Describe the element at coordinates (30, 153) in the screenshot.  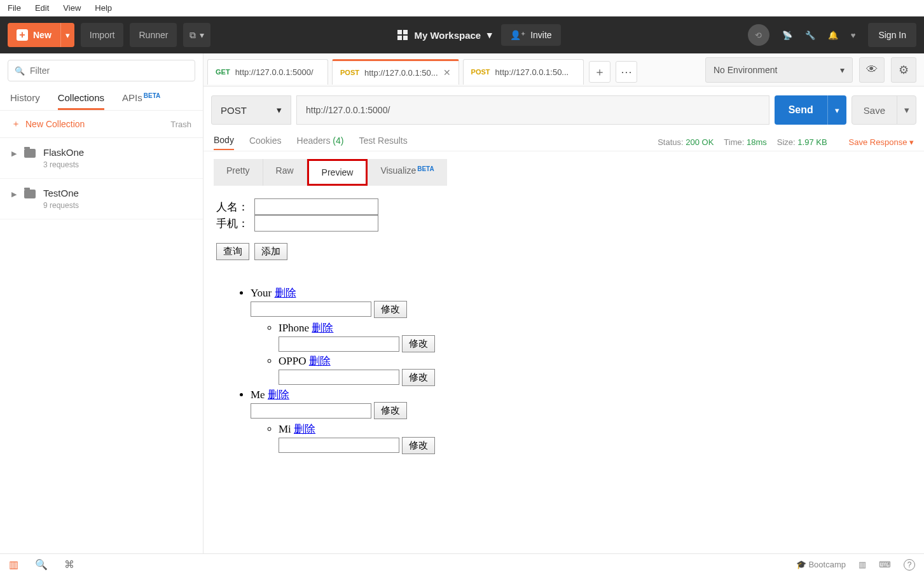
I see `folder-icon` at that location.